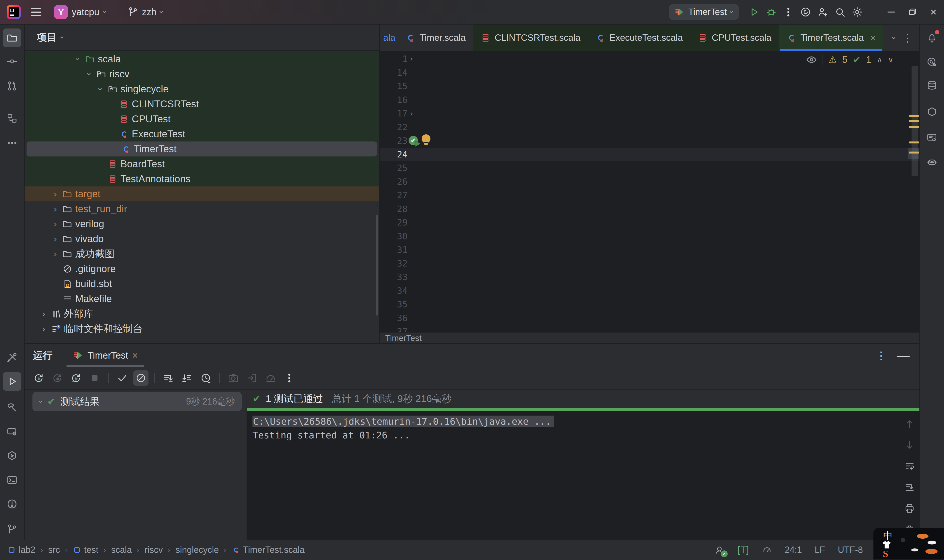 The width and height of the screenshot is (944, 560). Describe the element at coordinates (202, 149) in the screenshot. I see `tree-item-TimerTest: TimerTest` at that location.